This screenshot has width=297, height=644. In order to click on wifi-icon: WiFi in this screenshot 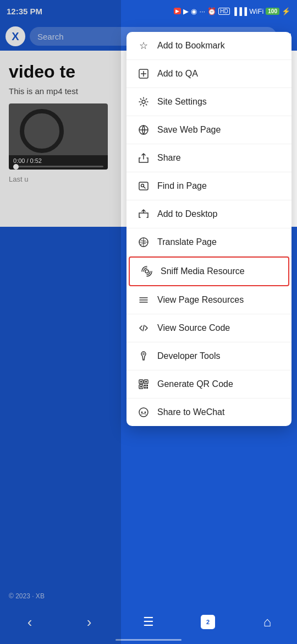, I will do `click(256, 11)`.